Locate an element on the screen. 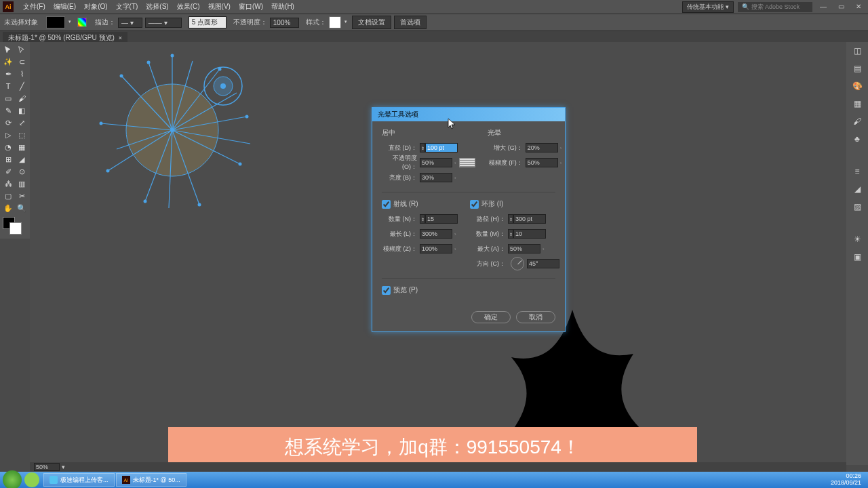 Image resolution: width=868 pixels, height=488 pixels. stroke-swatch is located at coordinates (82, 22).